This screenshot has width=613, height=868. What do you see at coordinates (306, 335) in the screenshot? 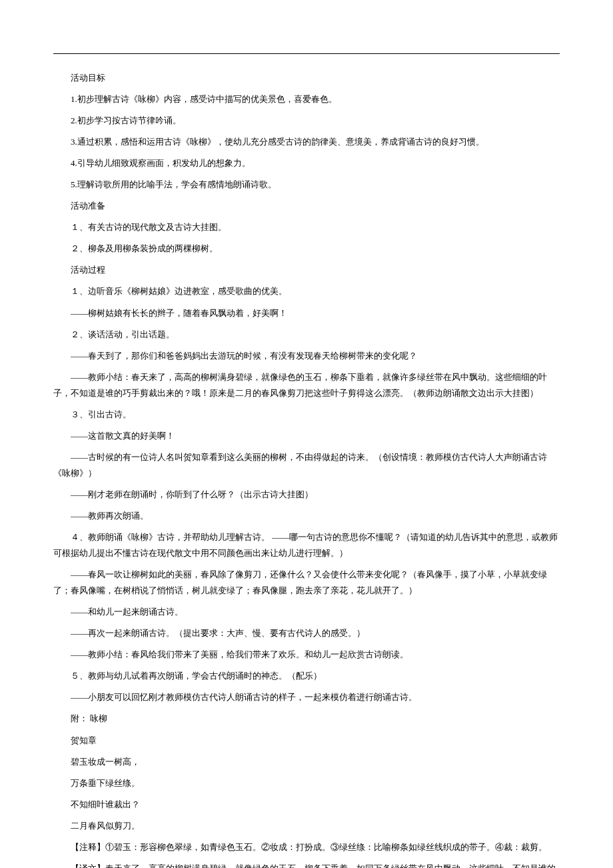
I see `paragraph: ２、谈话活动，引出话题。` at bounding box center [306, 335].